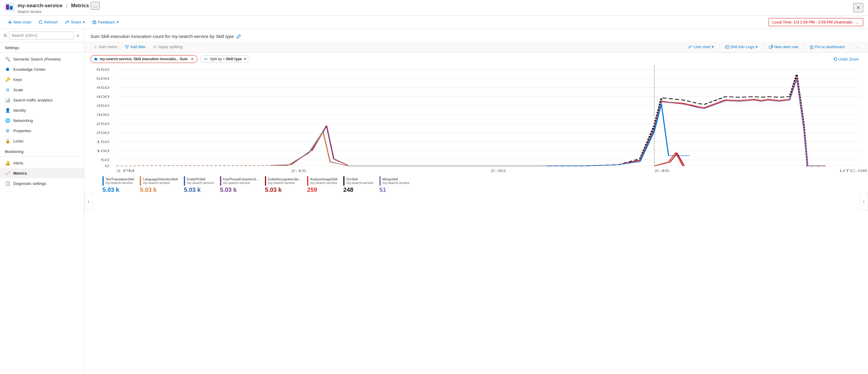 The width and height of the screenshot is (868, 374). What do you see at coordinates (199, 181) in the screenshot?
I see `legend-color-row: EntityPIISkill my-search-service` at bounding box center [199, 181].